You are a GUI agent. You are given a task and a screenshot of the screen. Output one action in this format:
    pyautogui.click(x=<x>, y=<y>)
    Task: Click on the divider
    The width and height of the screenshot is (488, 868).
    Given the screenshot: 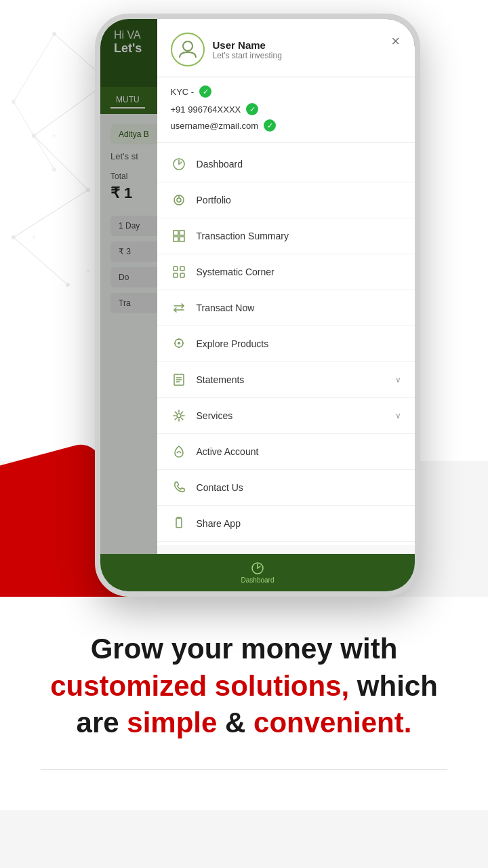 What is the action you would take?
    pyautogui.click(x=244, y=769)
    